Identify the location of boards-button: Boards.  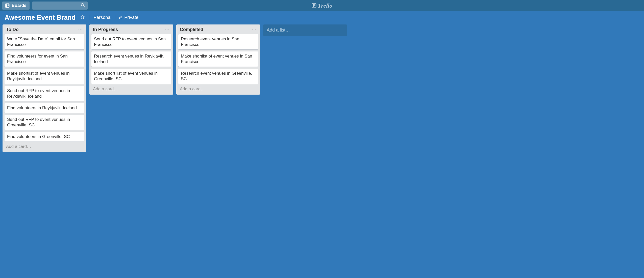
(16, 6).